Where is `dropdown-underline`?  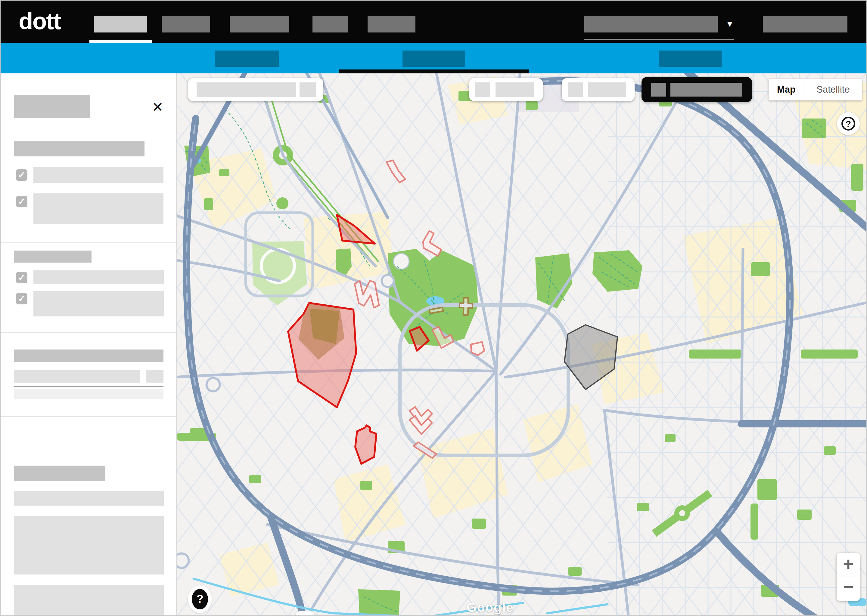
dropdown-underline is located at coordinates (659, 39).